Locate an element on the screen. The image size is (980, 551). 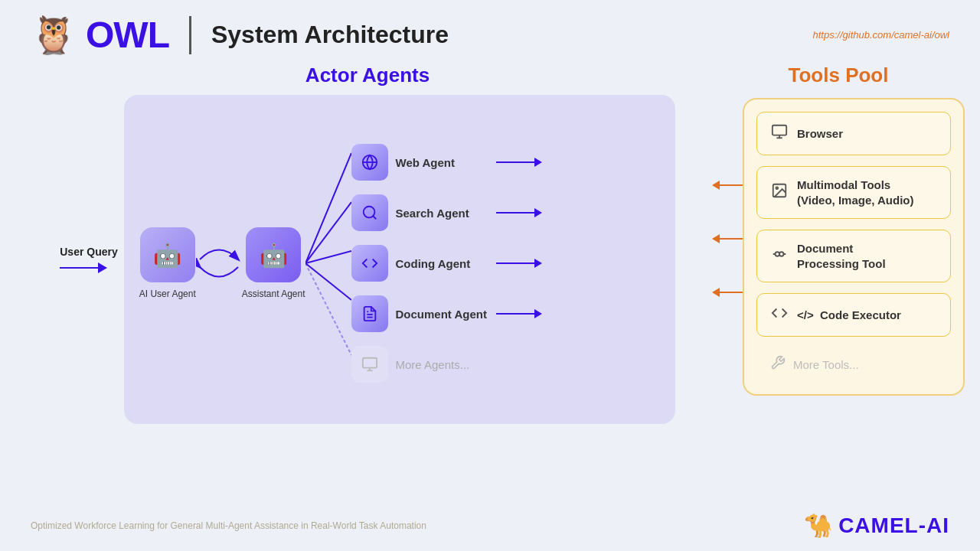
multimodal-tool-label: Multimodal Tools(Video, Image, Audio) is located at coordinates (856, 193).